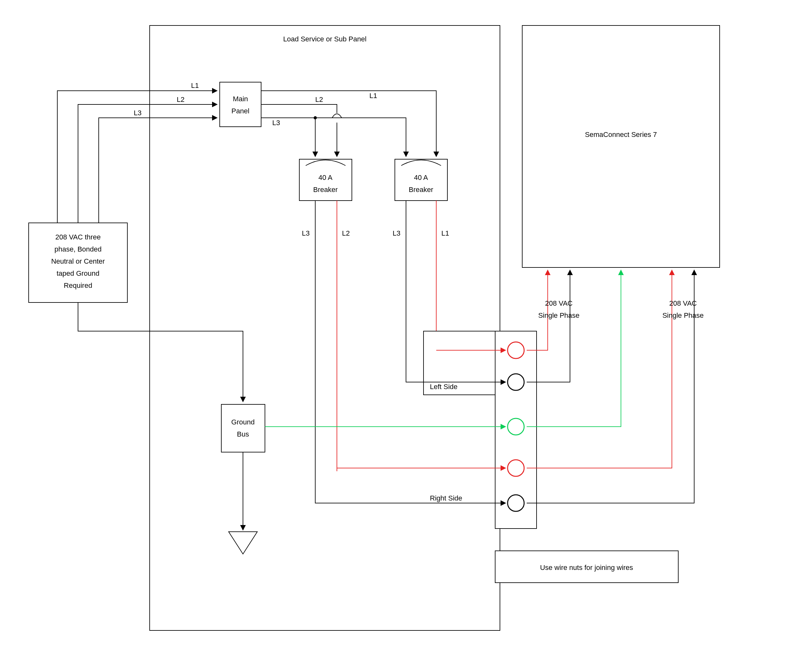 Image resolution: width=812 pixels, height=668 pixels. Describe the element at coordinates (78, 237) in the screenshot. I see `source-line-0: 208 VAC three` at that location.